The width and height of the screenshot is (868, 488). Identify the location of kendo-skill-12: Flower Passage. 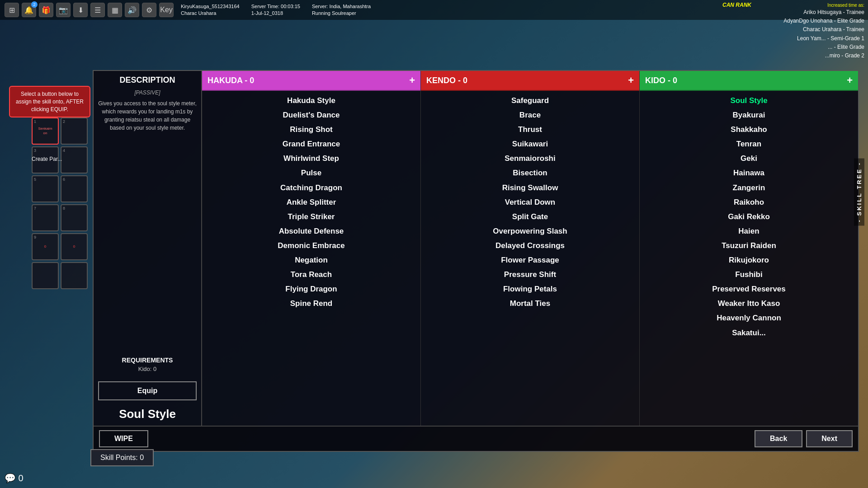
(530, 260).